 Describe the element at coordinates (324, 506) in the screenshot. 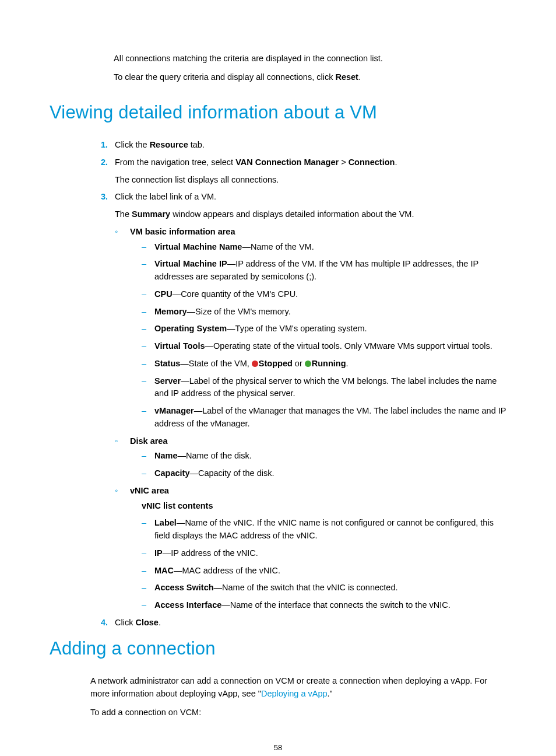

I see `vnic-subheading: vNIC list contents` at that location.